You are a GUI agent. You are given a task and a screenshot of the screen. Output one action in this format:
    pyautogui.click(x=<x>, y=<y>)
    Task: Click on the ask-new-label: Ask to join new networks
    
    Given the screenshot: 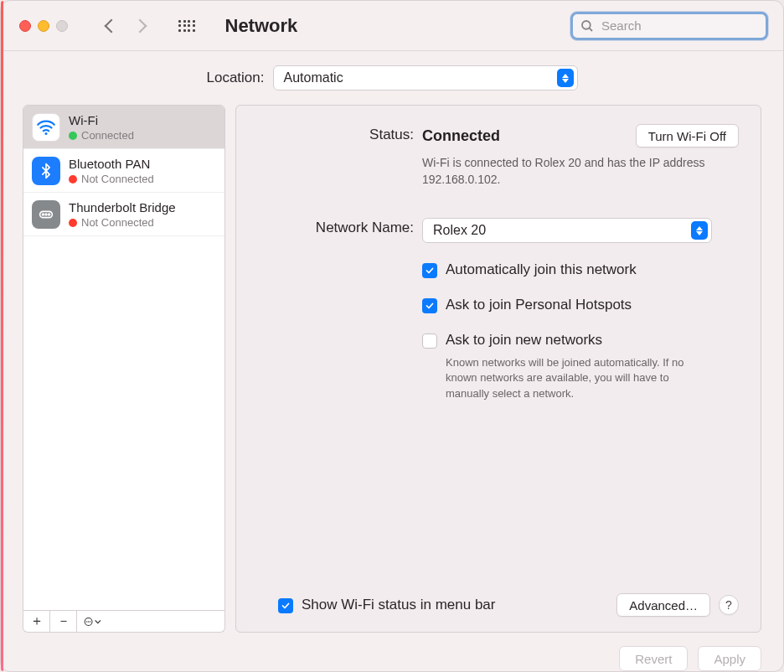 What is the action you would take?
    pyautogui.click(x=524, y=340)
    